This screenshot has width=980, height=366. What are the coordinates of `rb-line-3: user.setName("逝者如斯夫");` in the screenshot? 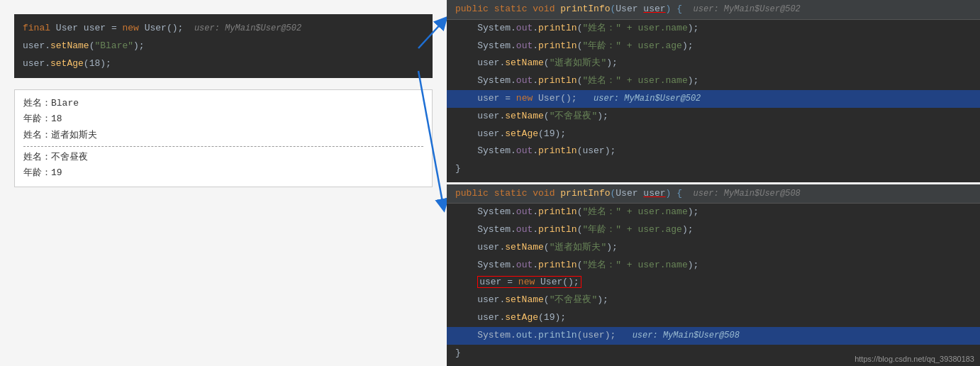 It's located at (713, 248).